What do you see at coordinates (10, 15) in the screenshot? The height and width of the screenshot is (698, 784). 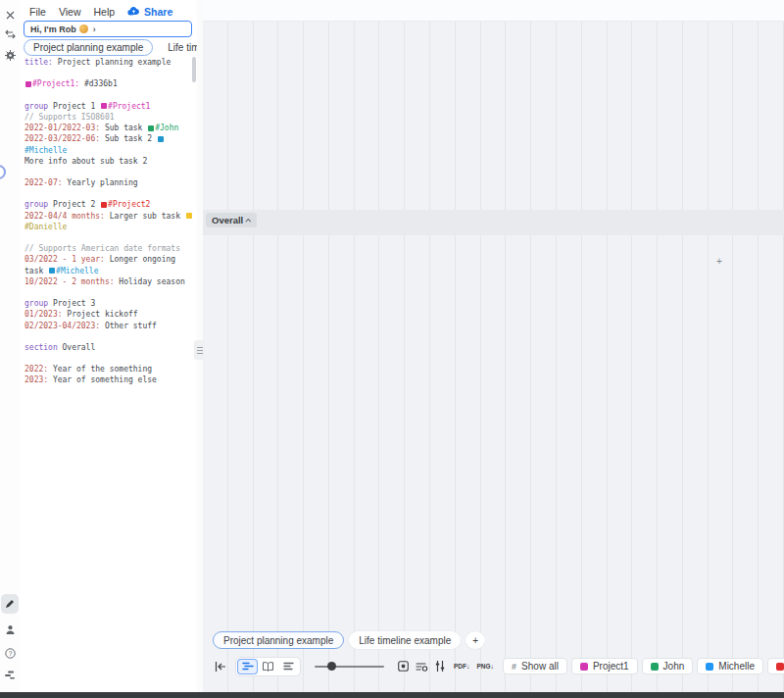 I see `close-icon` at bounding box center [10, 15].